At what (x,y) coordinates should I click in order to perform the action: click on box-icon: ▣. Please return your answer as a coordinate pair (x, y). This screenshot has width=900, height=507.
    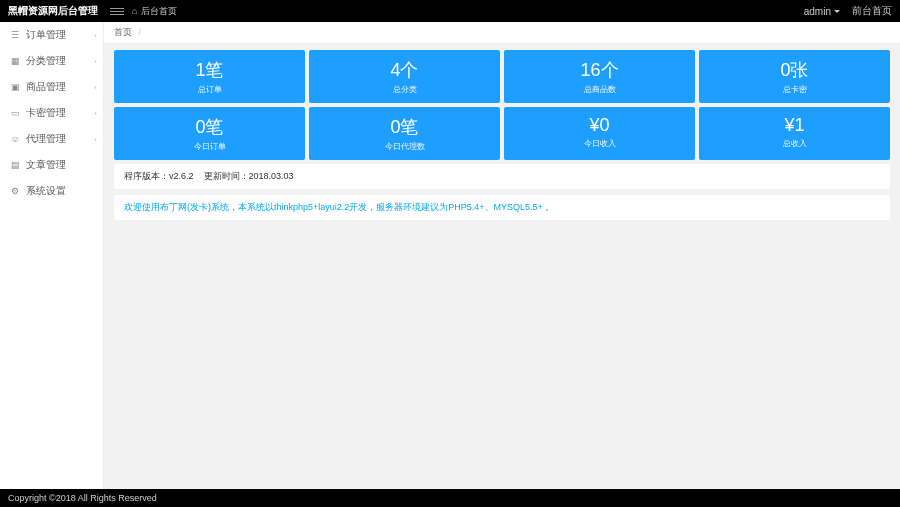
    Looking at the image, I should click on (15, 87).